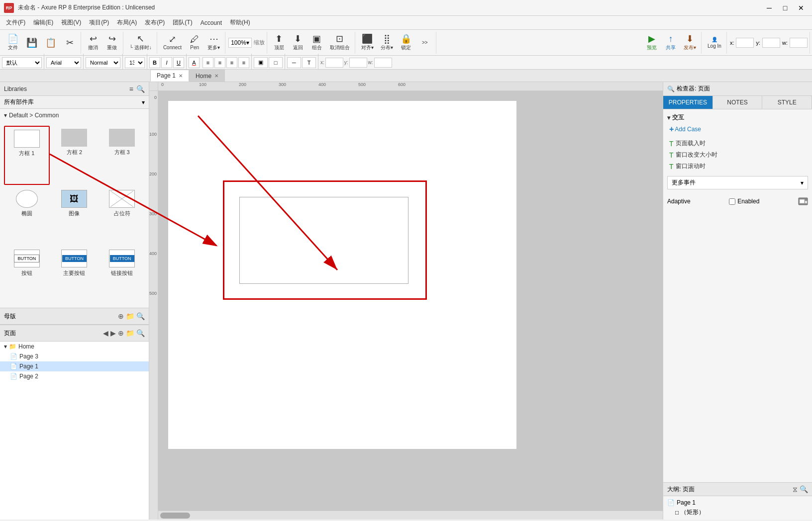 The image size is (812, 521). Describe the element at coordinates (182, 23) in the screenshot. I see `menu-team: 团队(T)` at that location.